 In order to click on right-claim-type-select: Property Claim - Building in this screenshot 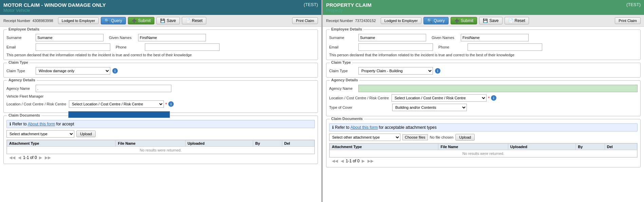, I will do `click(396, 71)`.